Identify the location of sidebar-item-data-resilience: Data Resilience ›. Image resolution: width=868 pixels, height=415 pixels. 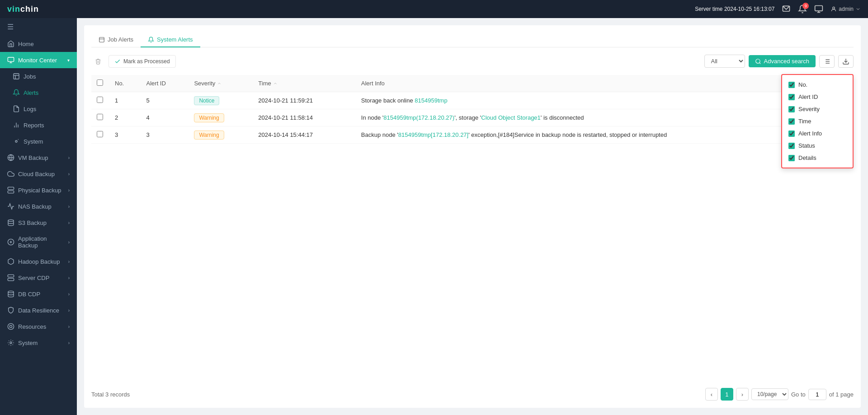
(38, 310).